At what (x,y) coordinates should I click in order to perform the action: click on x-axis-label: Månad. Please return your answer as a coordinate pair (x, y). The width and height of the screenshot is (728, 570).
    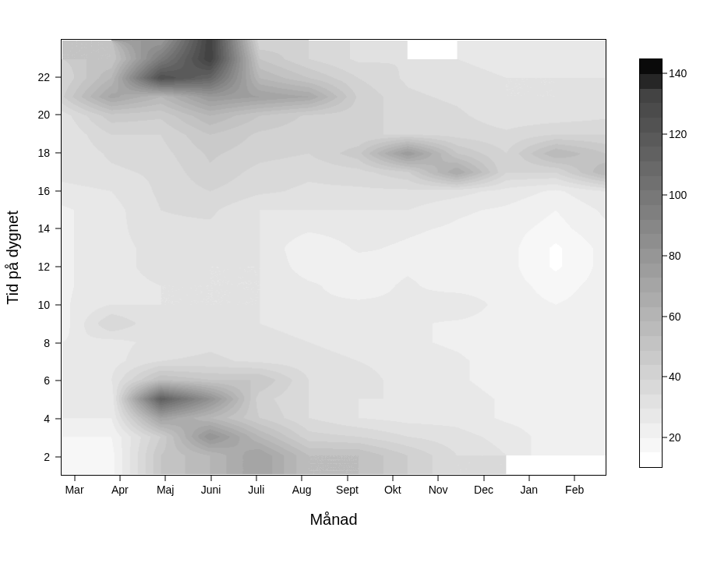
    Looking at the image, I should click on (334, 519).